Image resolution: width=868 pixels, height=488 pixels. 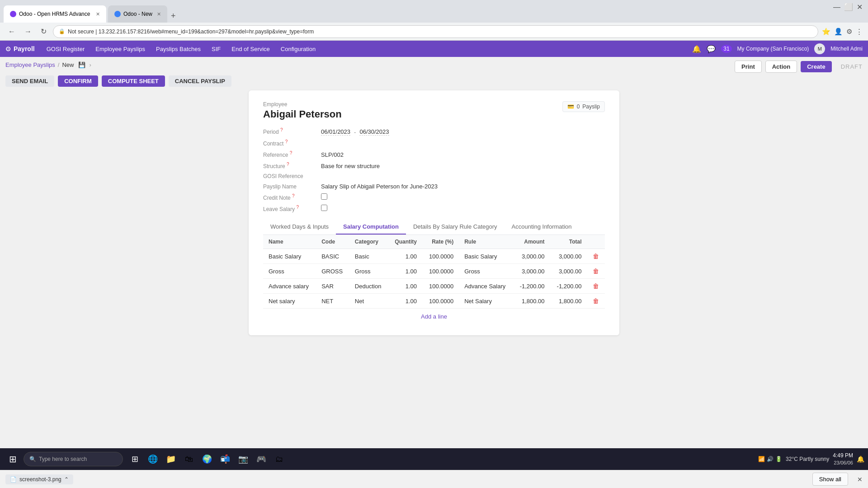 What do you see at coordinates (13, 459) in the screenshot?
I see `start-button: ⊞` at bounding box center [13, 459].